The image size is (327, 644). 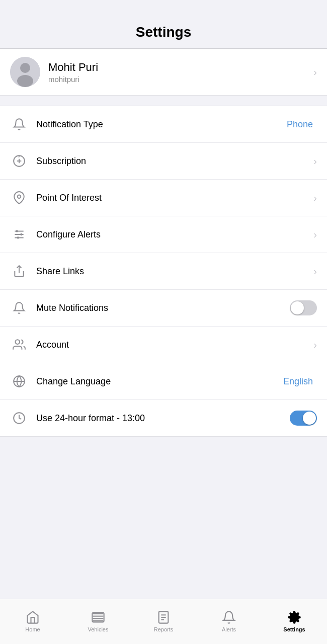 I want to click on time-toggle-track, so click(x=303, y=418).